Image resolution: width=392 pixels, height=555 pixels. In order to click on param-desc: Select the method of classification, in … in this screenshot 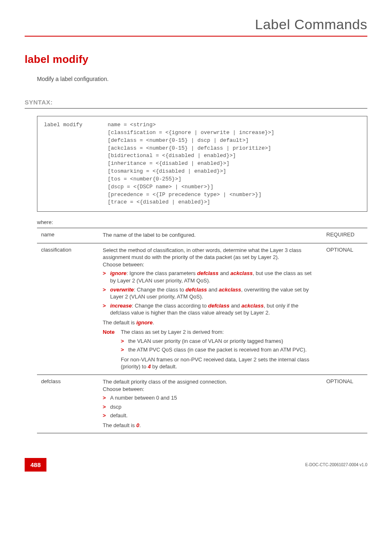, I will do `click(210, 309)`.